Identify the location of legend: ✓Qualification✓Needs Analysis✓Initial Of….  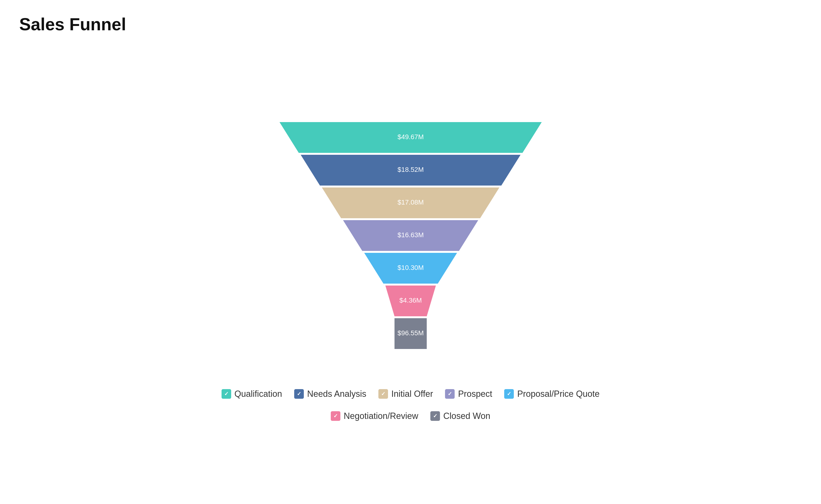
(411, 405).